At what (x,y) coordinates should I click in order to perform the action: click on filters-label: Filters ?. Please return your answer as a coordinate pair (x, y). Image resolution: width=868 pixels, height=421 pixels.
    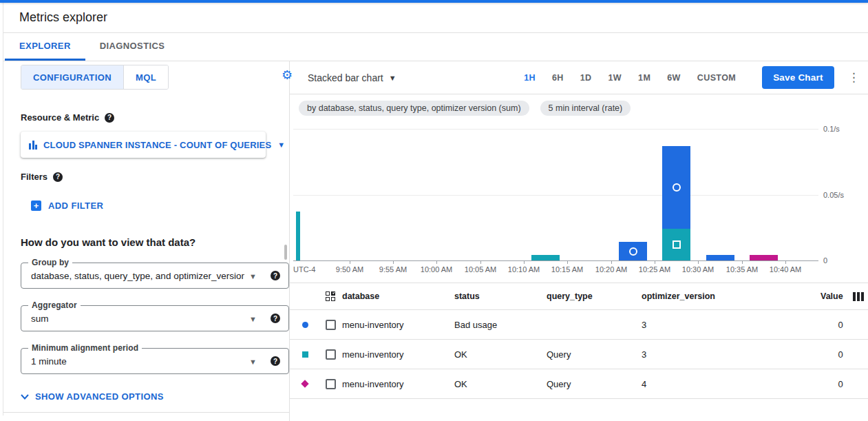
    Looking at the image, I should click on (155, 176).